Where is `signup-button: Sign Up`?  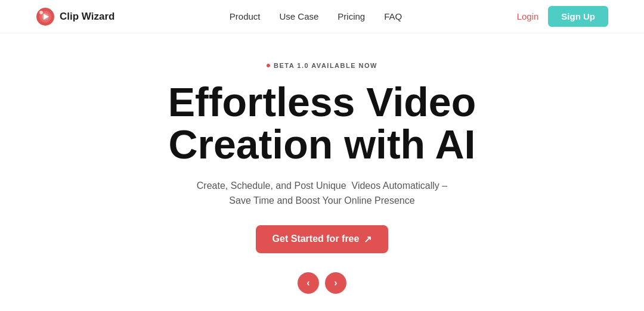
signup-button: Sign Up is located at coordinates (578, 17).